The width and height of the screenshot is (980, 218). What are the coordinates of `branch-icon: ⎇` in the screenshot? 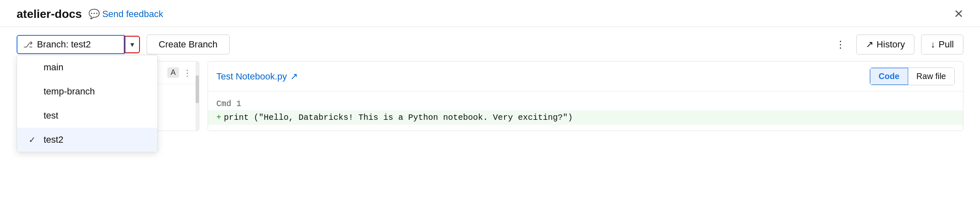 It's located at (28, 45).